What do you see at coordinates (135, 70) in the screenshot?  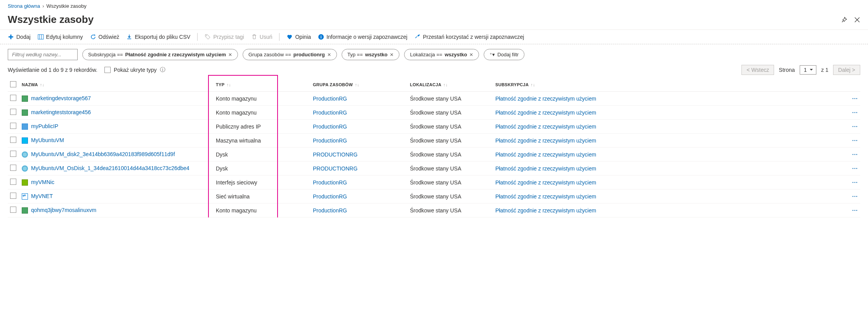 I see `show-hidden-checkbox: Pokaż ukryte typy ⓘ` at bounding box center [135, 70].